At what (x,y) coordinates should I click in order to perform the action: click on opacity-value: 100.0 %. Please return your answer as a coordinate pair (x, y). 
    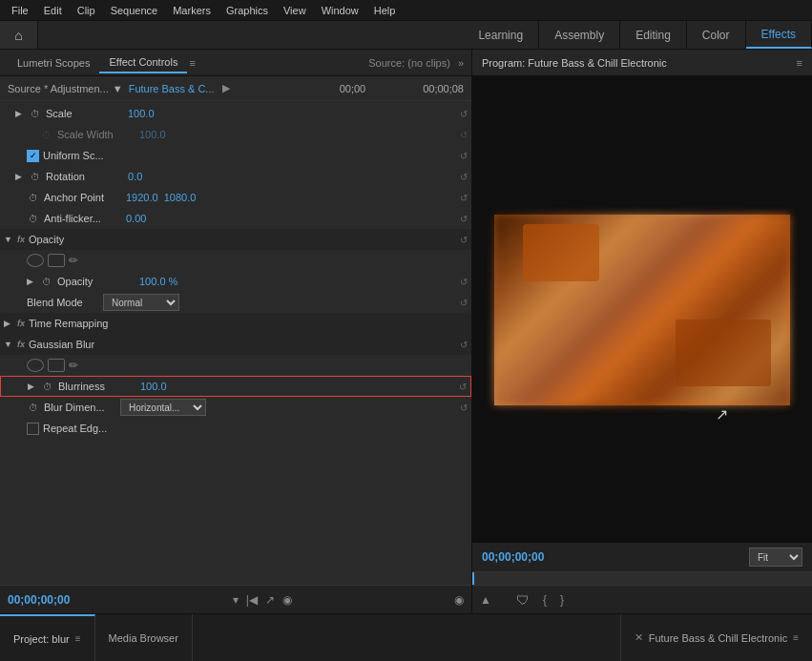
    Looking at the image, I should click on (158, 281).